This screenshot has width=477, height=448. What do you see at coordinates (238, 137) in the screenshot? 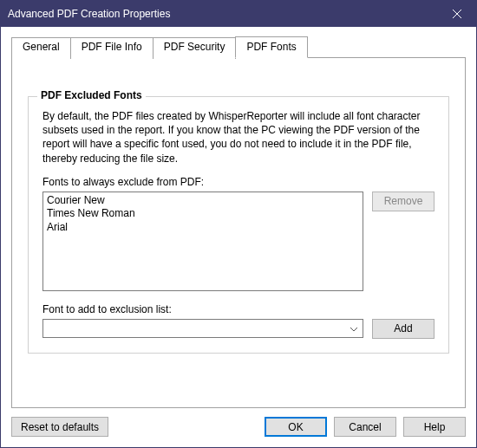
I see `group-description: By default, the PDF files created by Whi…` at bounding box center [238, 137].